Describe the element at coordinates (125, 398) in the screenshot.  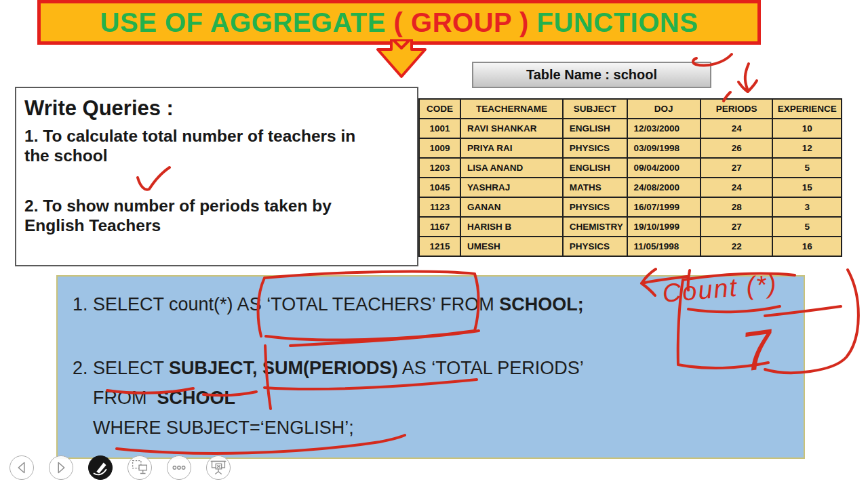
I see `sql-q3-text: FROM` at that location.